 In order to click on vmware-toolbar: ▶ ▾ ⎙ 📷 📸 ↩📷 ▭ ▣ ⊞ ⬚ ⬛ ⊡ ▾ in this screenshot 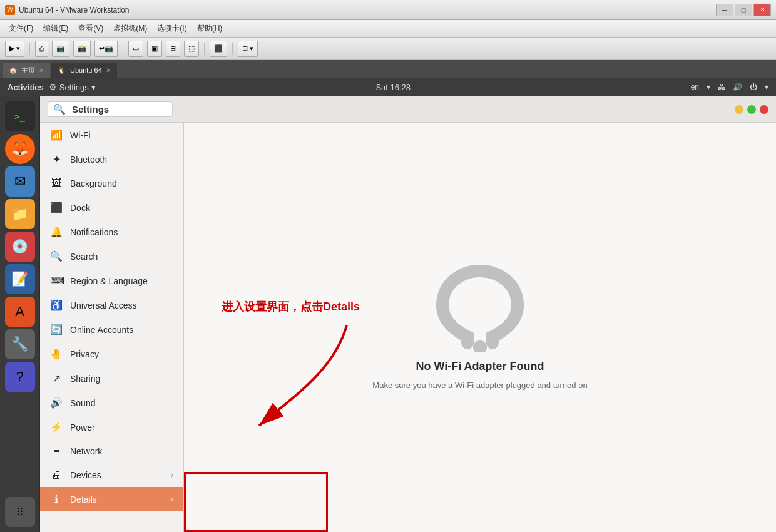, I will do `click(388, 49)`.